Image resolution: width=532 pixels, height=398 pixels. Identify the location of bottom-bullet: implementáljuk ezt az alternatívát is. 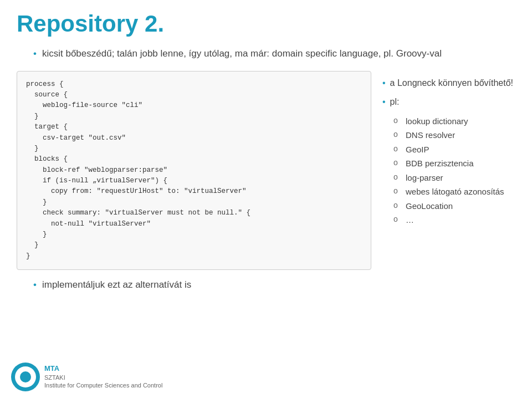
(202, 285).